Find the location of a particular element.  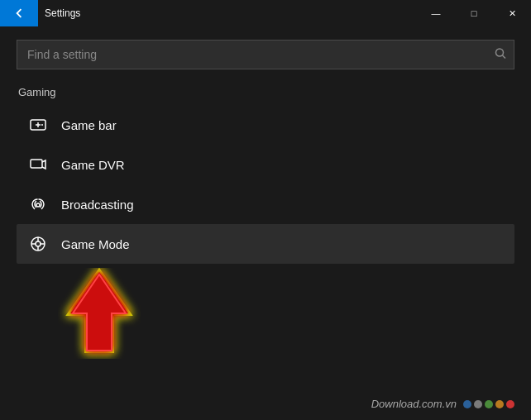

game-bar-label: Game bar is located at coordinates (89, 126).